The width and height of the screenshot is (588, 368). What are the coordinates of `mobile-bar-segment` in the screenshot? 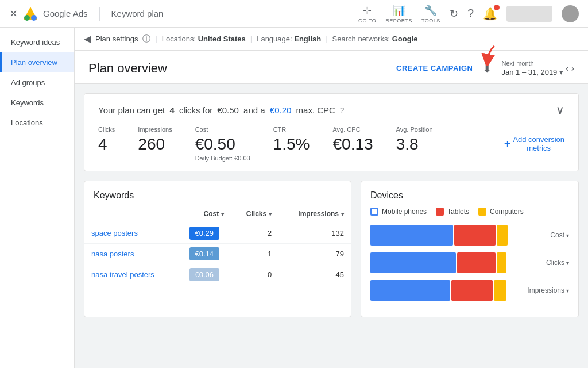 It's located at (413, 263).